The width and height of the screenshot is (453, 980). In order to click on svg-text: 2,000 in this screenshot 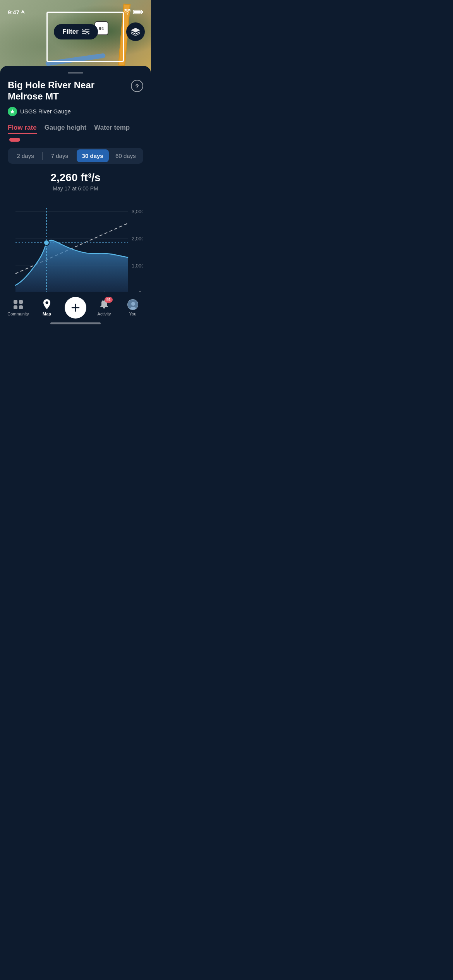, I will do `click(137, 238)`.